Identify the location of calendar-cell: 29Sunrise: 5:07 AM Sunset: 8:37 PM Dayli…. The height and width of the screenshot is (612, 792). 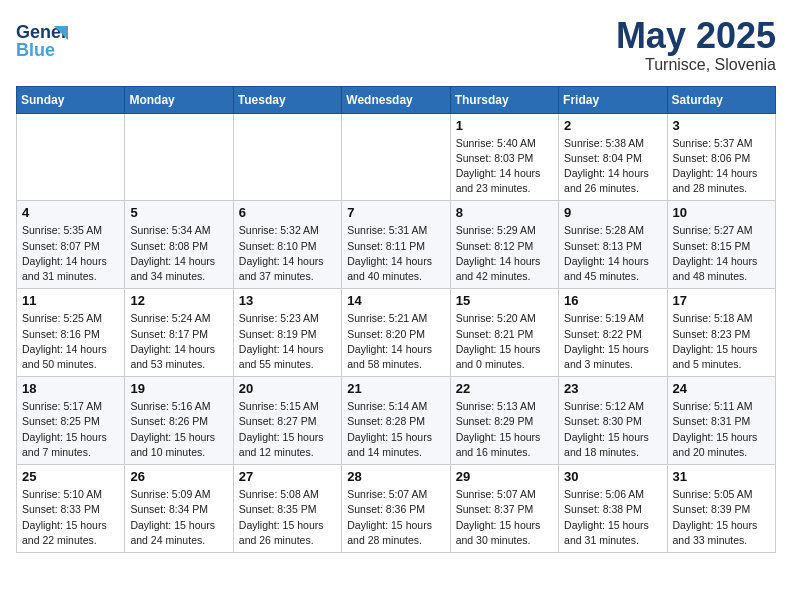
(504, 509).